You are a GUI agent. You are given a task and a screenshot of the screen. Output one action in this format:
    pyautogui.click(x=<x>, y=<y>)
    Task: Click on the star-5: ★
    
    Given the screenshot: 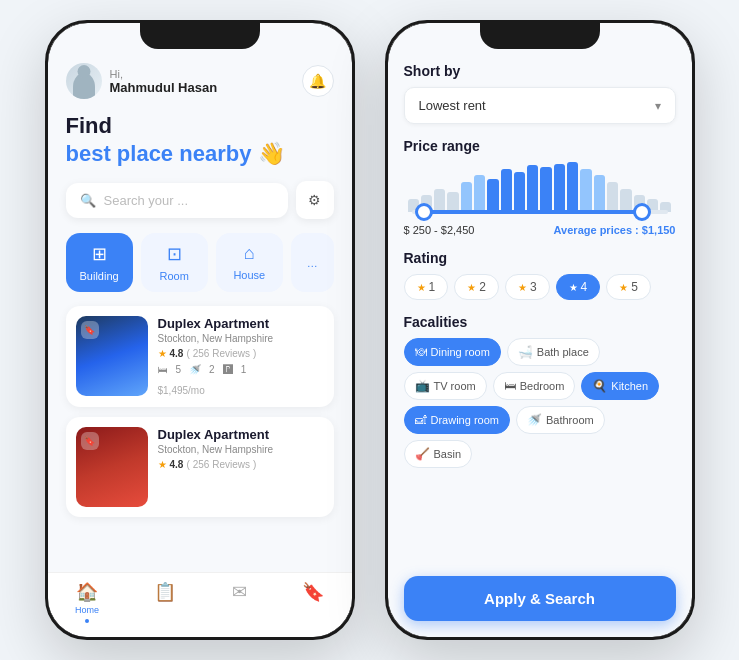 What is the action you would take?
    pyautogui.click(x=624, y=288)
    